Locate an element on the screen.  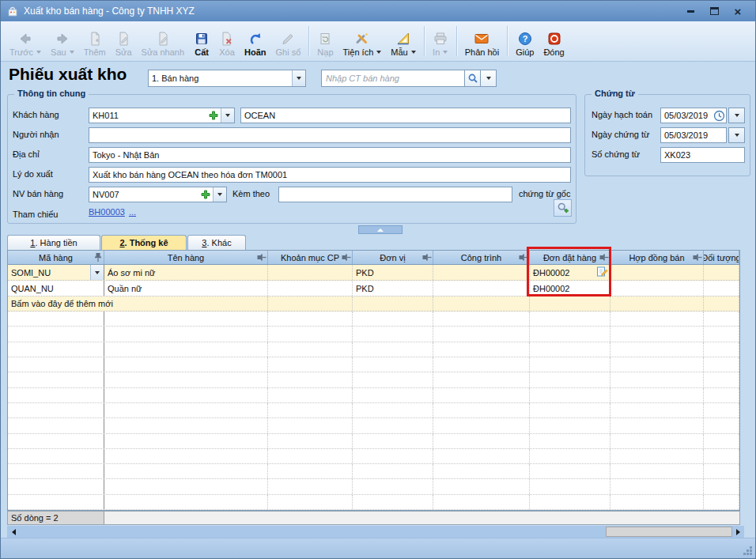
lookup-reference-button is located at coordinates (563, 208).